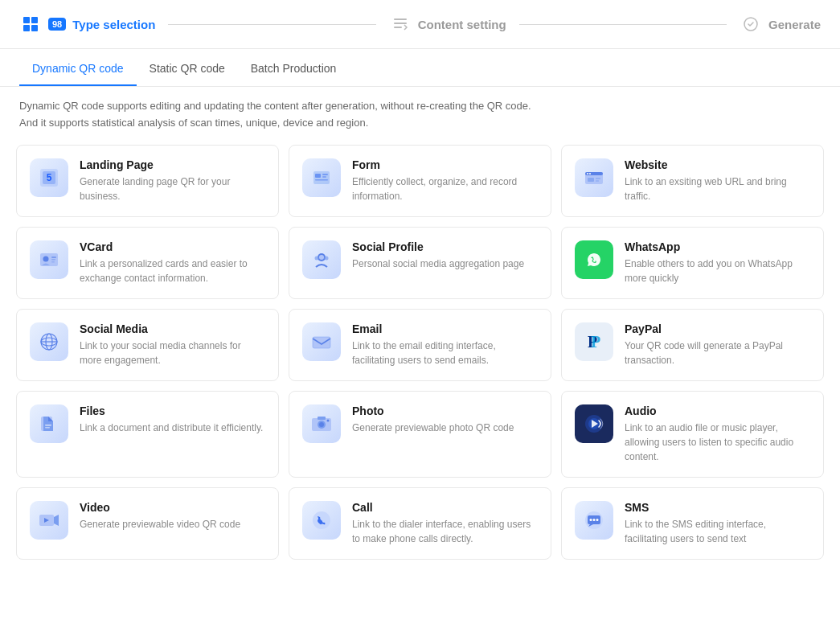  I want to click on step1-label: Type selection, so click(114, 24).